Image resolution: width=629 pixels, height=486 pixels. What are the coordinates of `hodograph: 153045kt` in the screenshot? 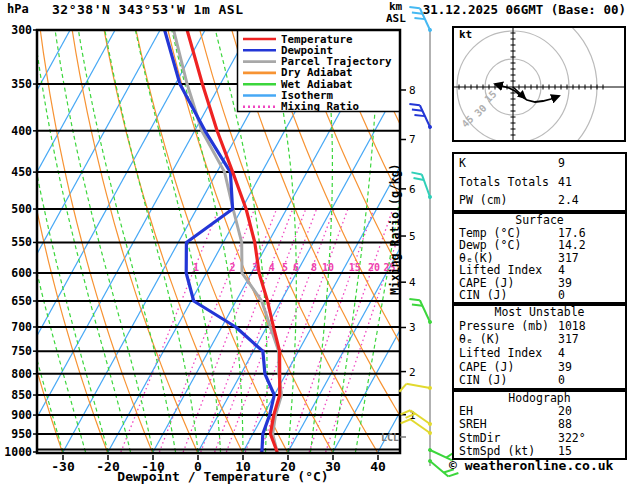 It's located at (524, 88).